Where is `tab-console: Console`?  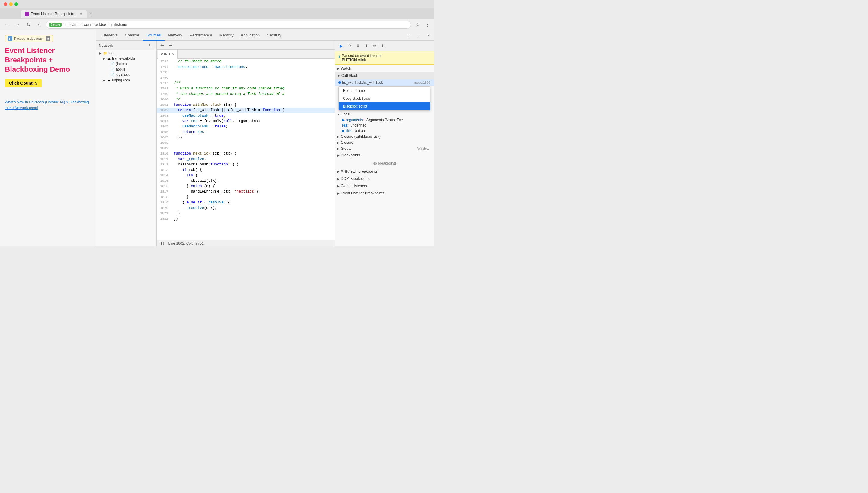
tab-console: Console is located at coordinates (132, 35).